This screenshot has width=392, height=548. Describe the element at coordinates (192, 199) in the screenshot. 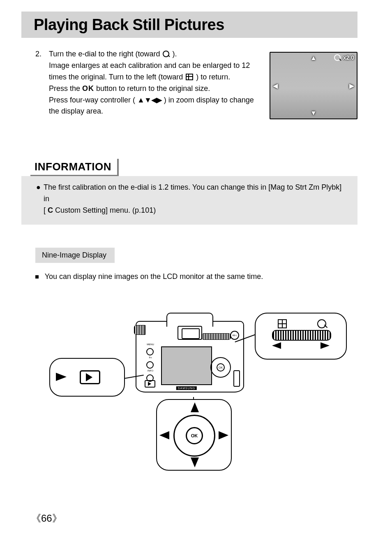

I see `info-bullet: ● The first calibration on the e-dial is…` at that location.